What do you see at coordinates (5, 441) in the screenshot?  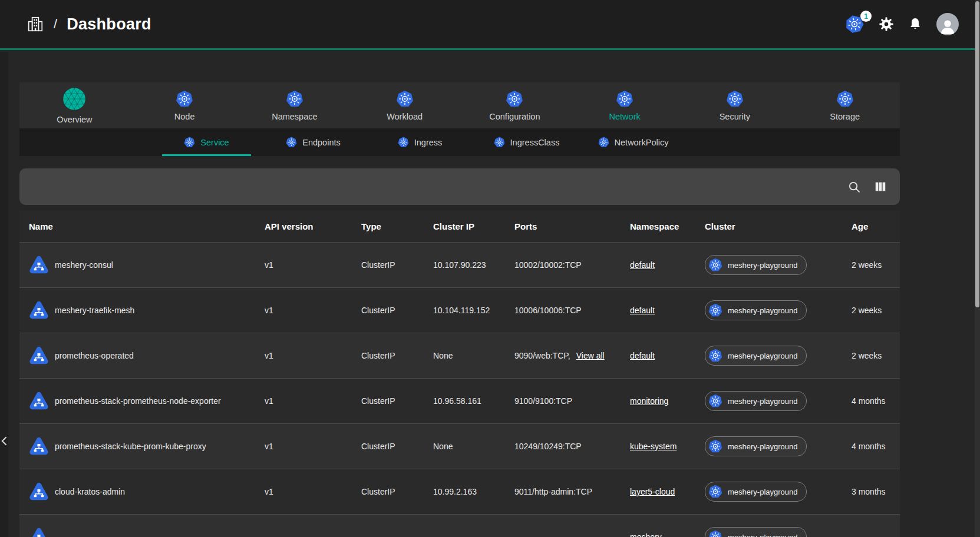 I see `chevron-left-icon` at bounding box center [5, 441].